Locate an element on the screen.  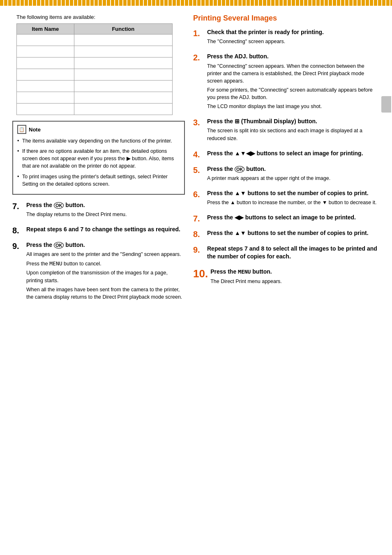
step-number: 6. is located at coordinates (199, 194).